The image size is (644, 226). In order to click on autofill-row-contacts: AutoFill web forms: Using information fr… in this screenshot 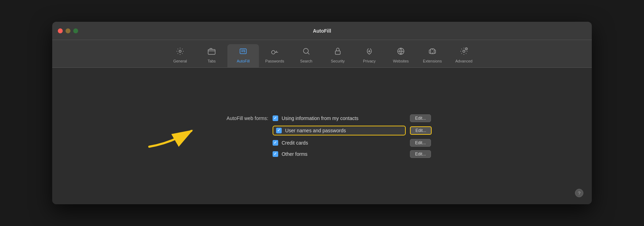, I will do `click(322, 118)`.